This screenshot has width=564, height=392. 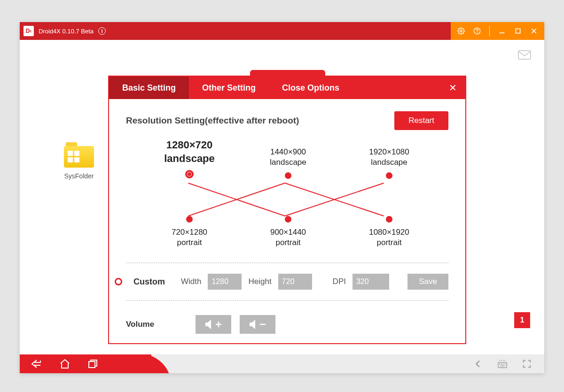 What do you see at coordinates (282, 364) in the screenshot?
I see `bottombar` at bounding box center [282, 364].